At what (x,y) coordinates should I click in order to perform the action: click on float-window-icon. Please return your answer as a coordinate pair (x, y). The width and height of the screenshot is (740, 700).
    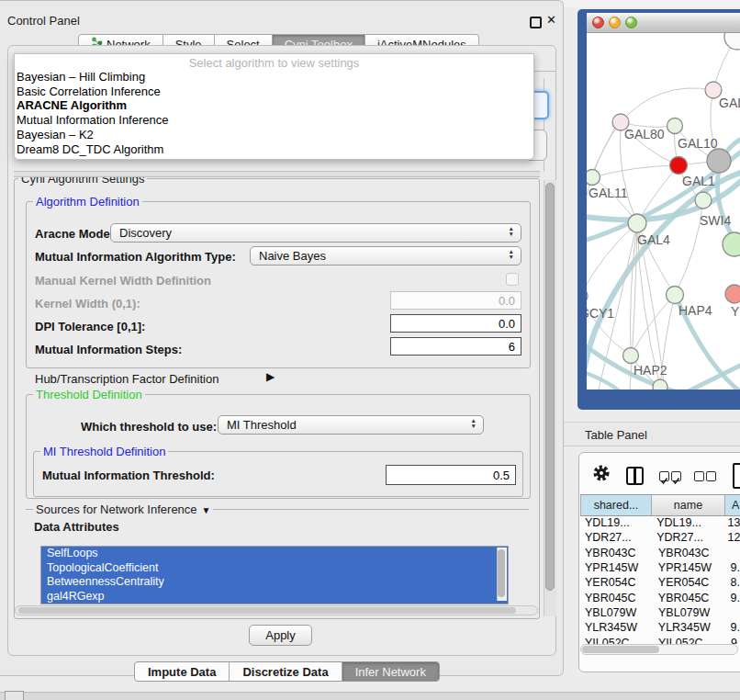
    Looking at the image, I should click on (536, 22).